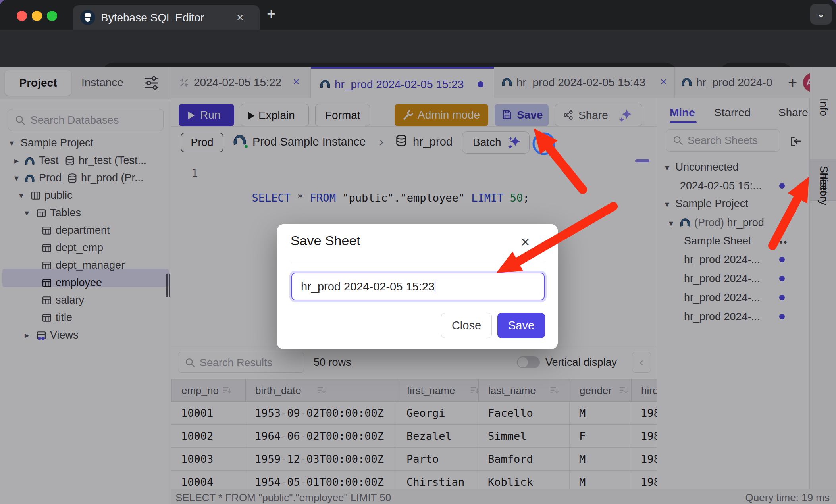  I want to click on browser-tab: Bytebase SQL Editor ×, so click(166, 17).